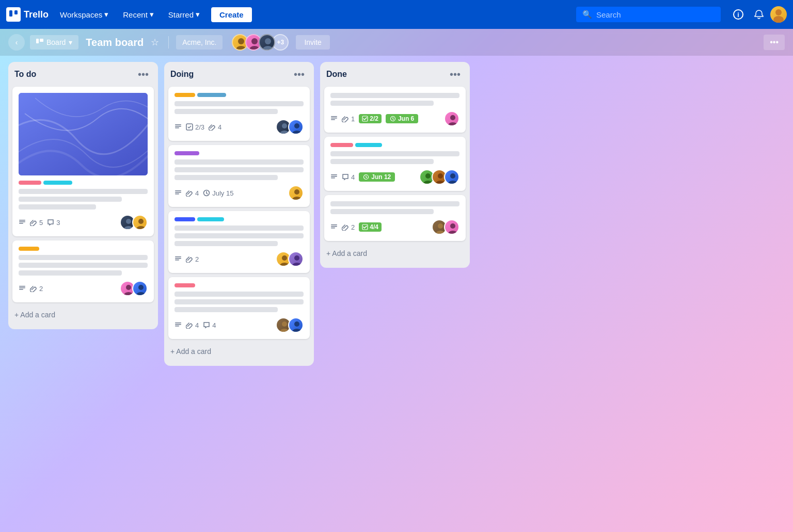 The height and width of the screenshot is (532, 793). I want to click on card-due-date: July 15, so click(218, 193).